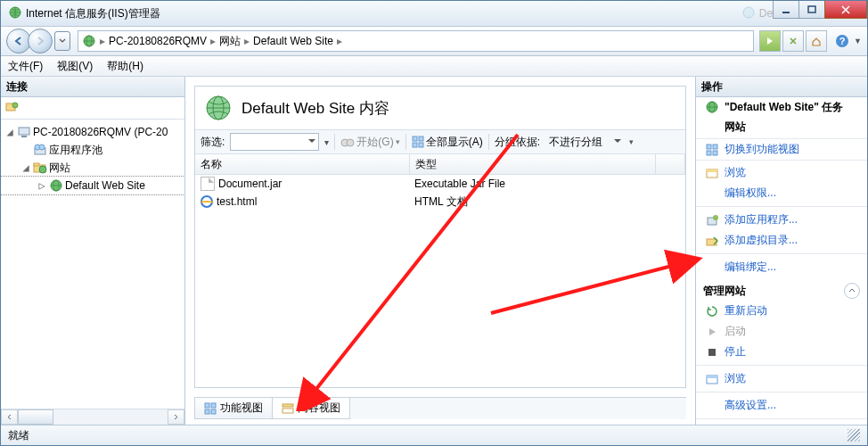 The image size is (868, 446). What do you see at coordinates (12, 109) in the screenshot?
I see `connect-icon` at bounding box center [12, 109].